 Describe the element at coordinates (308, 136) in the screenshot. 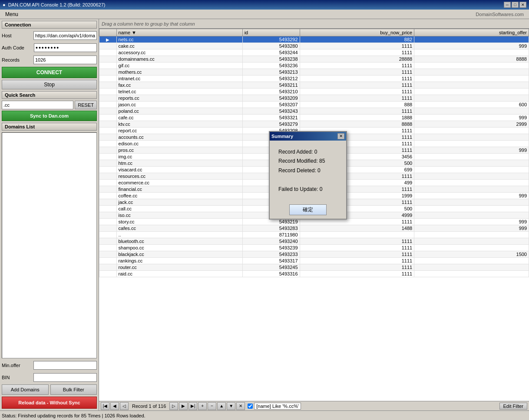

I see `modal-title-bar: Summary ✕` at that location.